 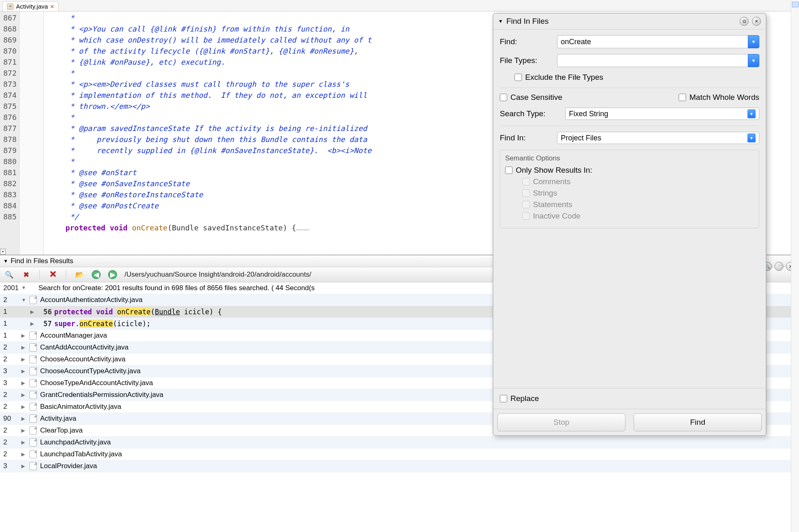 What do you see at coordinates (754, 61) in the screenshot?
I see `filetypes-dropdown: ▼` at bounding box center [754, 61].